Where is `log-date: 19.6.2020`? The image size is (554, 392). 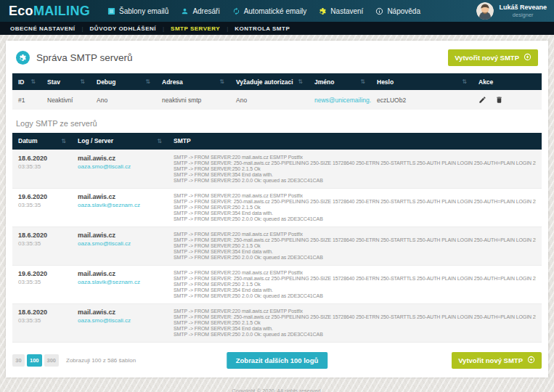
log-date: 19.6.2020 is located at coordinates (42, 197).